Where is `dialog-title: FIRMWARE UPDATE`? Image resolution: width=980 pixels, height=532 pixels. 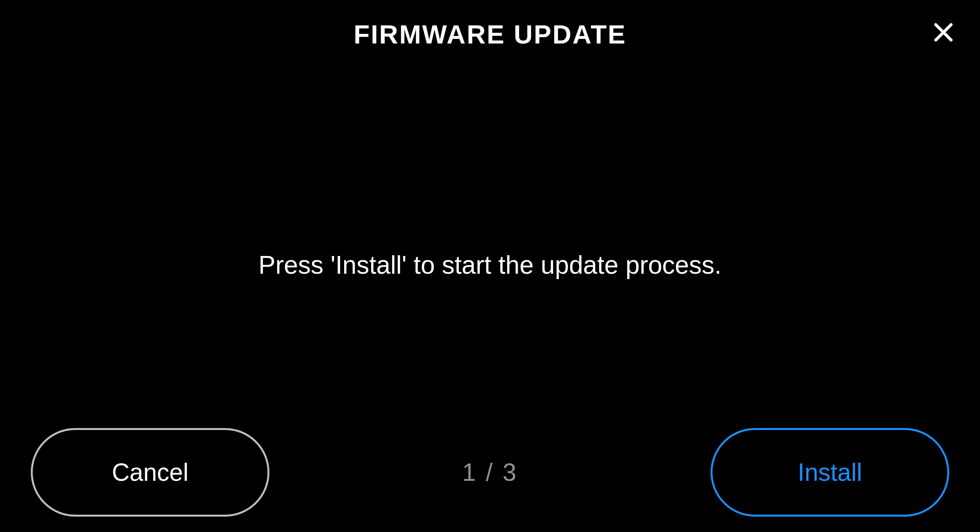
dialog-title: FIRMWARE UPDATE is located at coordinates (490, 34).